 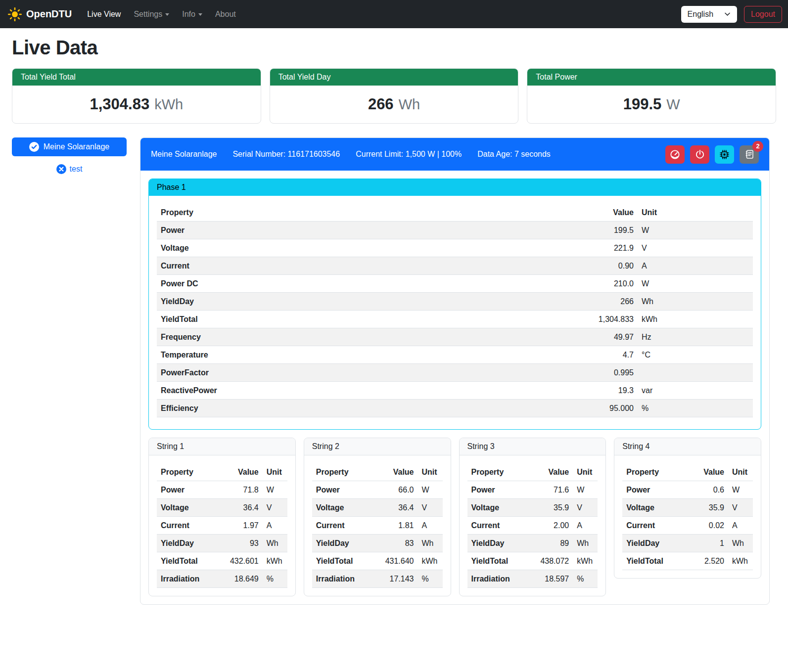 I want to click on card-body: 199.5 W, so click(x=651, y=104).